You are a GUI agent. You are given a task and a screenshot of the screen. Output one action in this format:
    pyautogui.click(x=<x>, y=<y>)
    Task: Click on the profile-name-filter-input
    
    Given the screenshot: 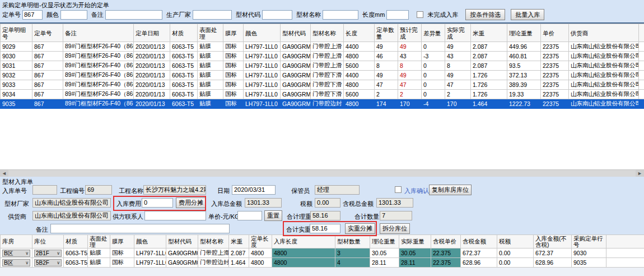 What is the action you would take?
    pyautogui.click(x=340, y=15)
    